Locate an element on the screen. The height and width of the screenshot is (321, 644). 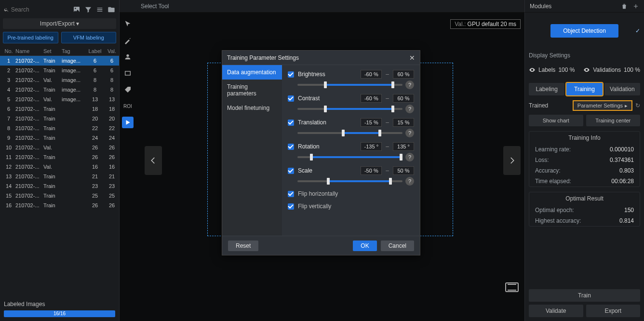
flip-label: Flip horizontally is located at coordinates (318, 194).